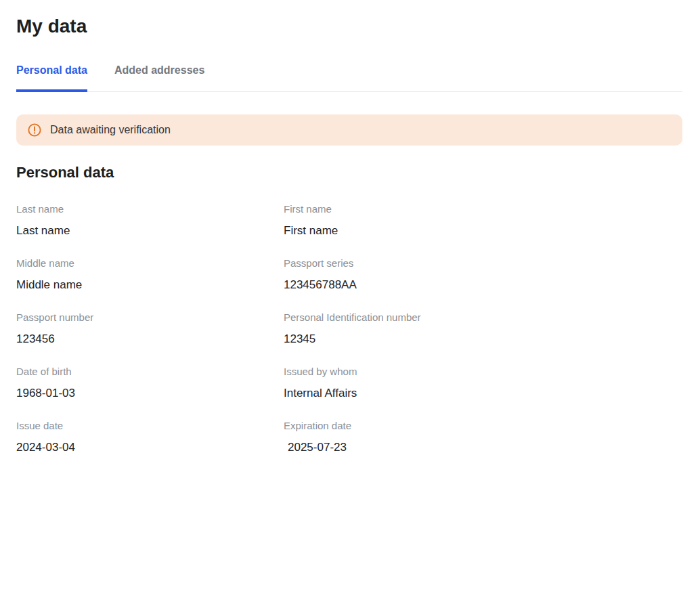 This screenshot has height=606, width=700. Describe the element at coordinates (349, 26) in the screenshot. I see `page-title: My data` at that location.